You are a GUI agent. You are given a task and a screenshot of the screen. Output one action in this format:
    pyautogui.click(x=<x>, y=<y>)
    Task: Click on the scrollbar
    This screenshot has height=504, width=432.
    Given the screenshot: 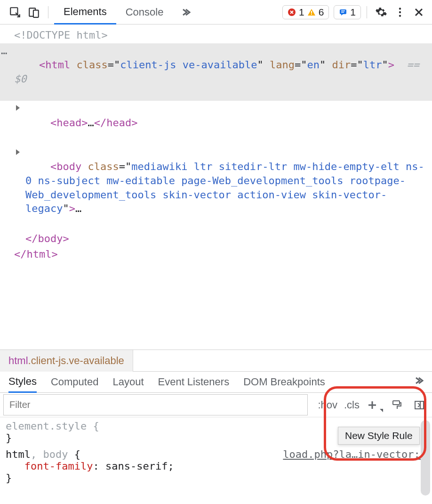 What is the action you would take?
    pyautogui.click(x=425, y=458)
    